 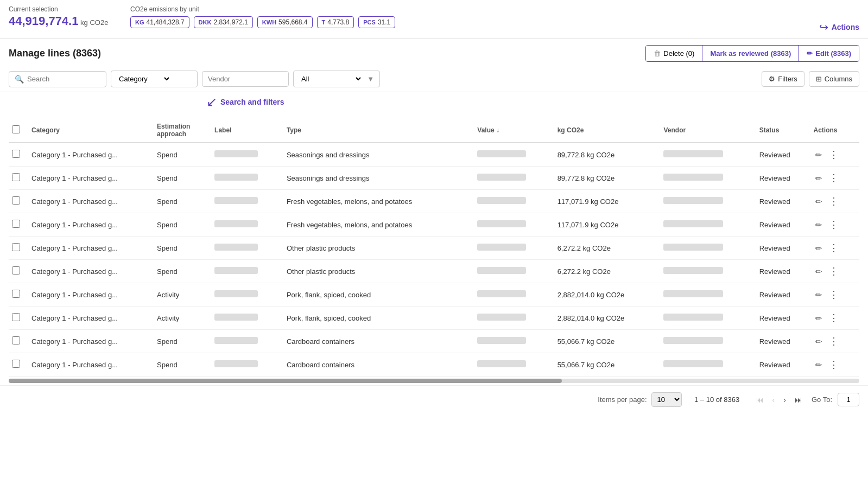 I want to click on filters-button: ⚙ Filters, so click(x=783, y=79).